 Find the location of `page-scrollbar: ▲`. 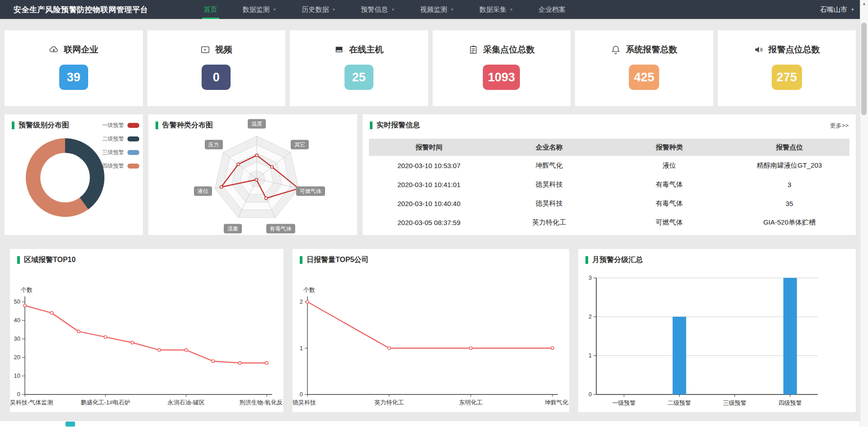

page-scrollbar: ▲ is located at coordinates (864, 213).